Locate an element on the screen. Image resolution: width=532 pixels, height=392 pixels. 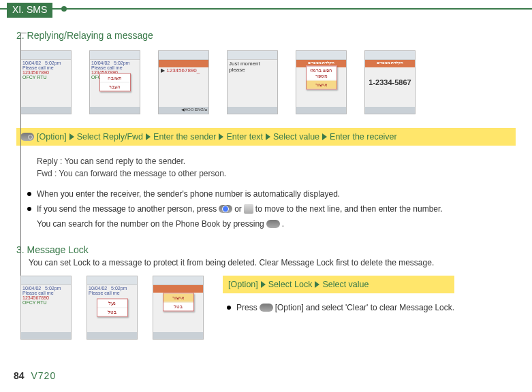
page-footer: 84 V720 is located at coordinates (35, 376).